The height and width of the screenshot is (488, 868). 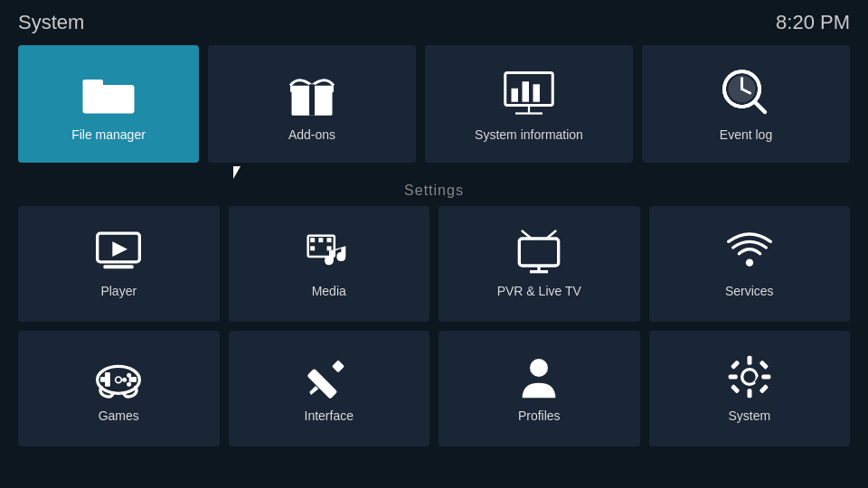 I want to click on clock: 8:20 PM, so click(x=813, y=23).